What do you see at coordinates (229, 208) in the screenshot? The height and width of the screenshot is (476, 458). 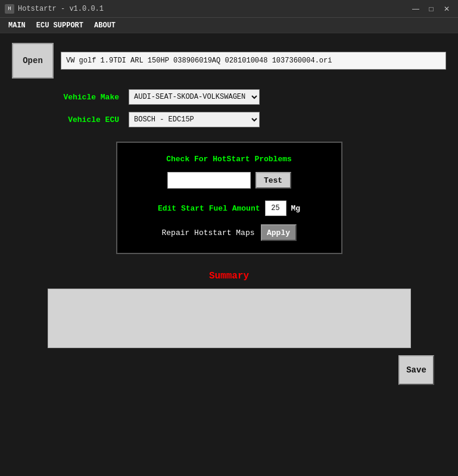 I see `fuel-row: Edit Start Fuel Amount Mg` at bounding box center [229, 208].